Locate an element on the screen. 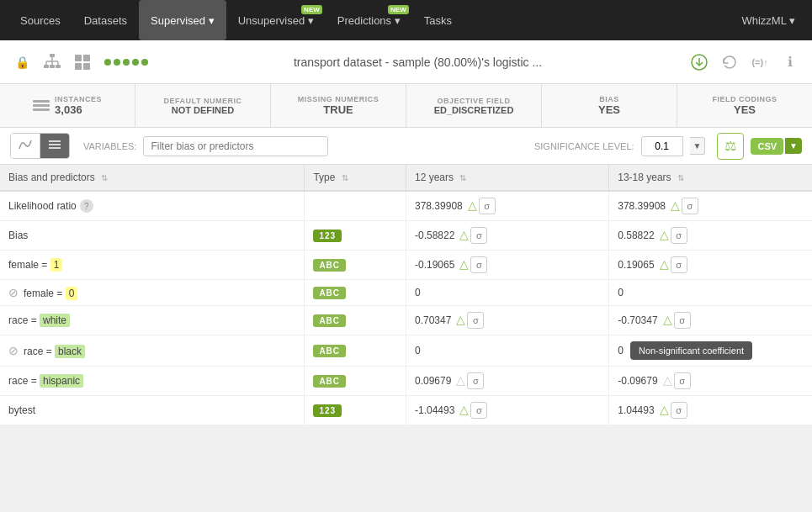 This screenshot has width=812, height=512. nav-supervised: Supervised ▾ is located at coordinates (183, 20).